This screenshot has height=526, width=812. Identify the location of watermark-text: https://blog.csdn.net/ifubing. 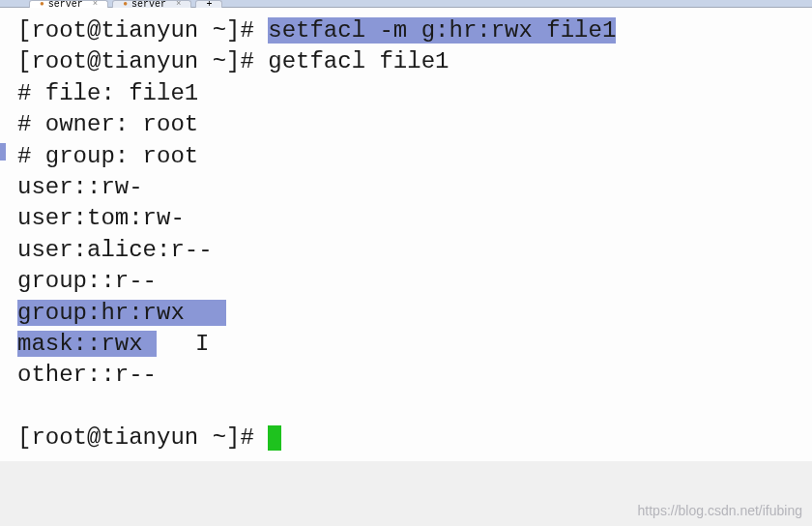
(720, 511).